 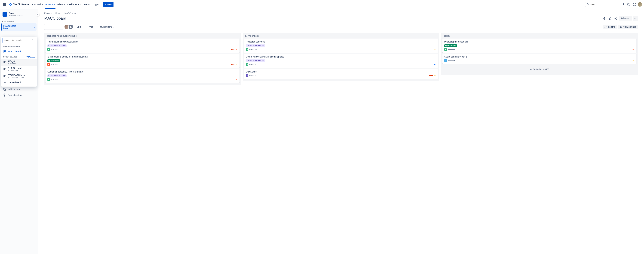 I want to click on issue-card: Customer persona 1: The CommuterFY23 LAU…, so click(x=142, y=75).